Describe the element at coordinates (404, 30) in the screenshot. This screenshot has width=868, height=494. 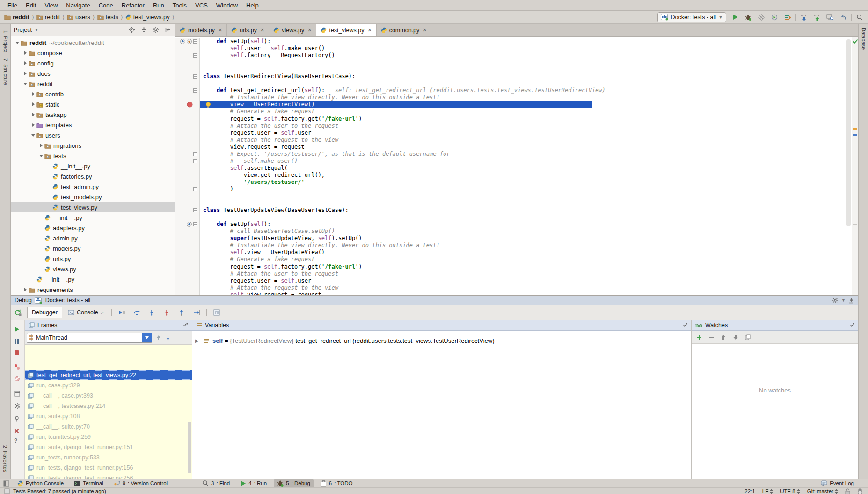
I see `tab-common-py: common.py✕` at that location.